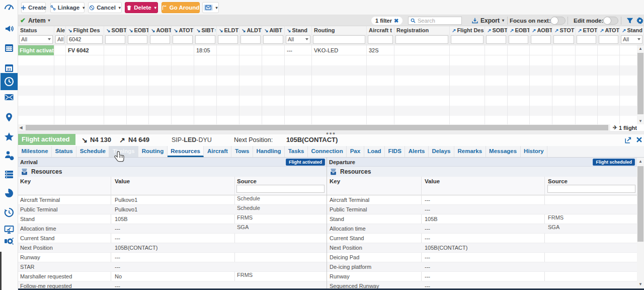  I want to click on tab-connection: Connection, so click(327, 152).